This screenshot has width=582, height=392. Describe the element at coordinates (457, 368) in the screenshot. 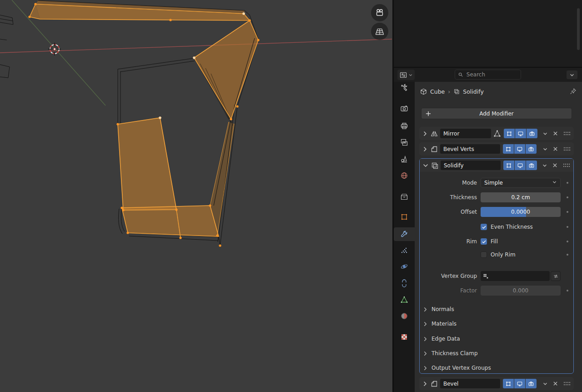

I see `subpanel-output-vertex-groups: Output Vertex Groups` at that location.